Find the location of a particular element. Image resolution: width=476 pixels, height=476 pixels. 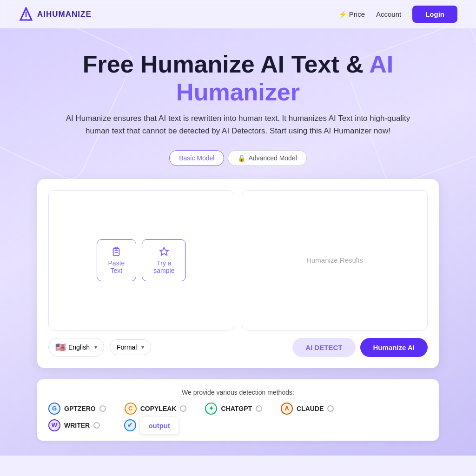

tone-chevron-icon: ▾ is located at coordinates (143, 347).